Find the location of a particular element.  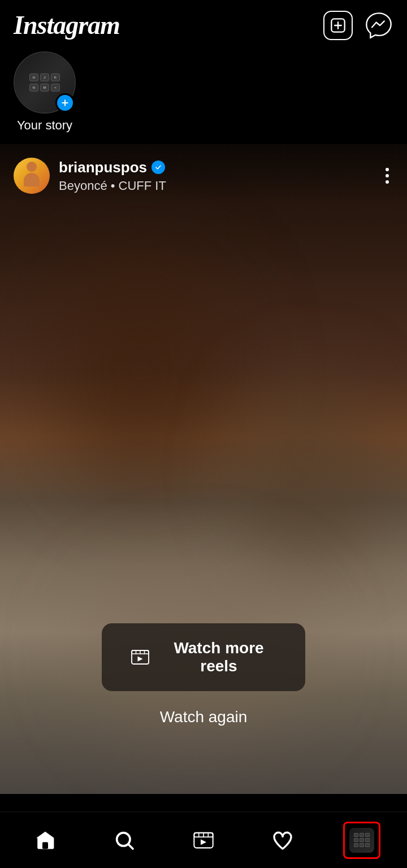

post-subtitle: Beyoncé • CUFF IT is located at coordinates (112, 186).